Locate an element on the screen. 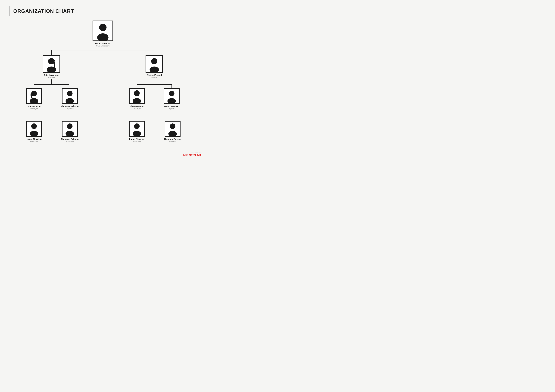 The width and height of the screenshot is (555, 392). node-emp1: Marie Curie Employee is located at coordinates (34, 99).